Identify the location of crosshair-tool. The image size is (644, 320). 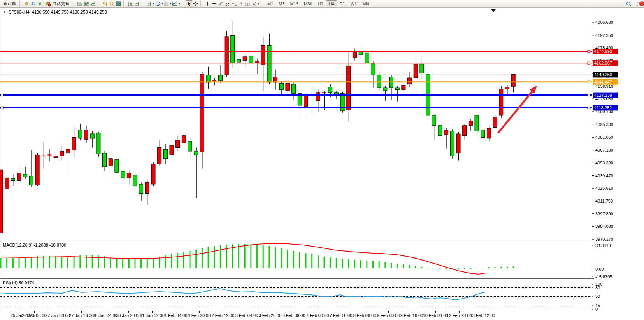
(195, 4).